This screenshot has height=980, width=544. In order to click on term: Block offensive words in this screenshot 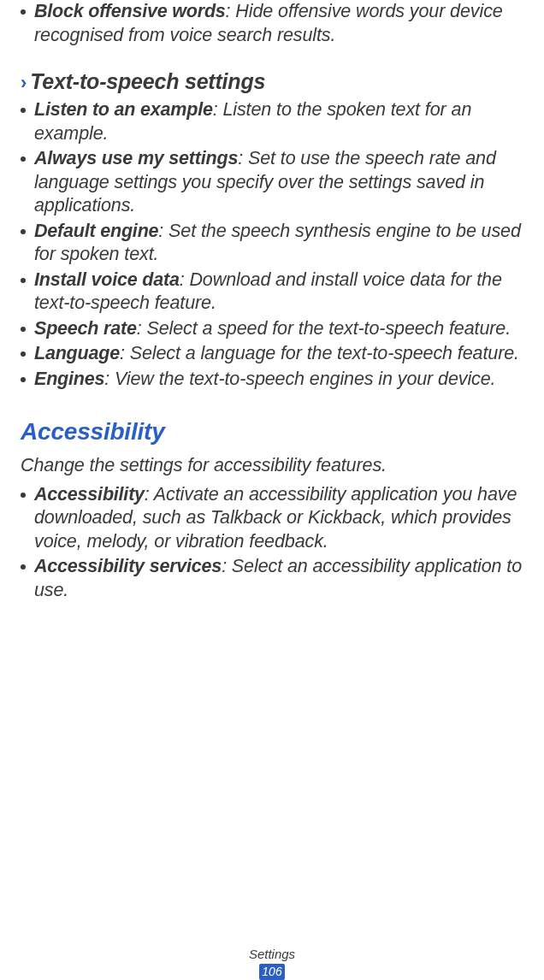, I will do `click(130, 11)`.